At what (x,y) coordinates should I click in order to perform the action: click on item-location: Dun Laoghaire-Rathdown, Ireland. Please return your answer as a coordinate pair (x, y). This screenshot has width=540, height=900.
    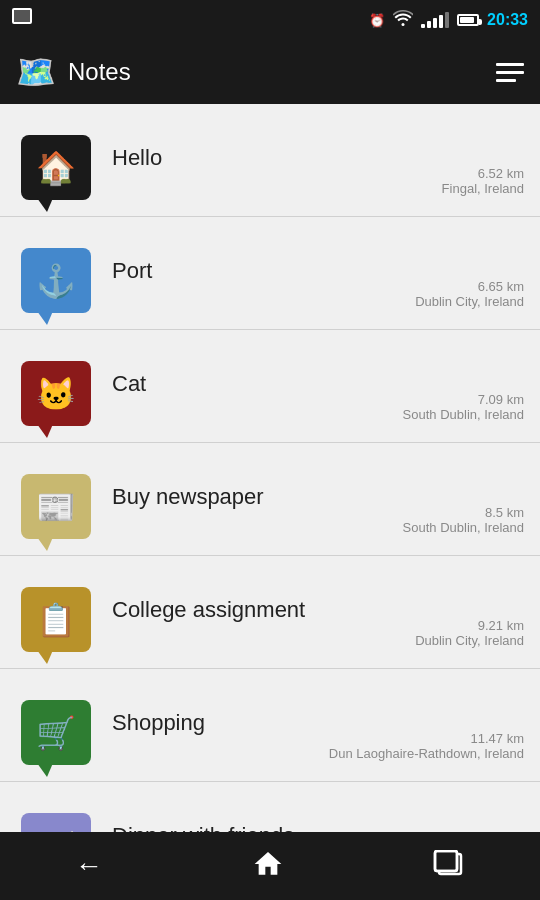
    Looking at the image, I should click on (426, 754).